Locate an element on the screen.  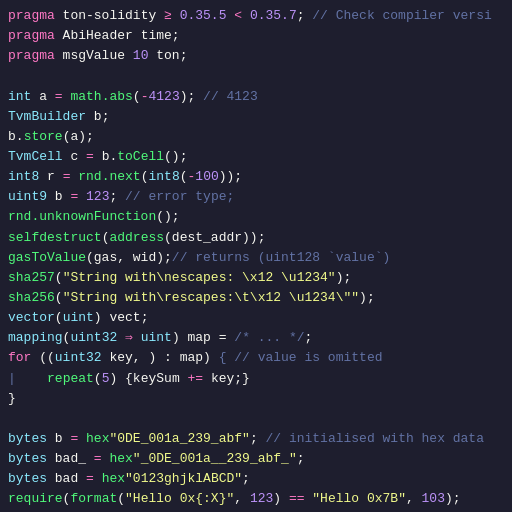
code-line: int a = math.abs(-4123); // 4123 is located at coordinates (256, 97).